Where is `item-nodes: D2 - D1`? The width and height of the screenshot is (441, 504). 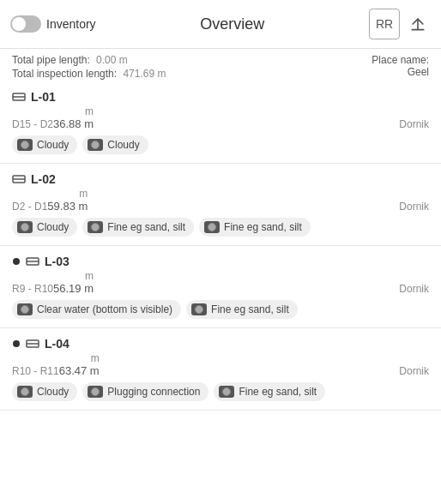 item-nodes: D2 - D1 is located at coordinates (29, 207).